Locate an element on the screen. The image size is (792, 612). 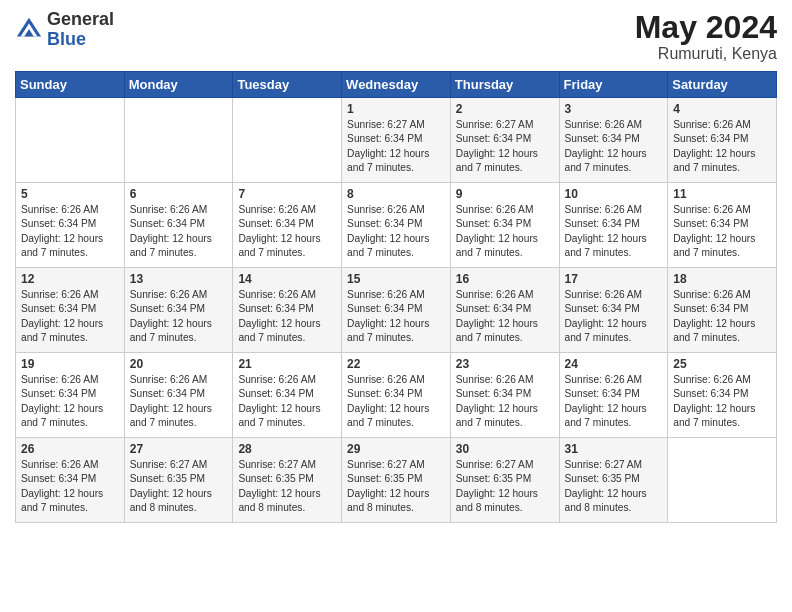
day-number: 23 is located at coordinates (505, 364).